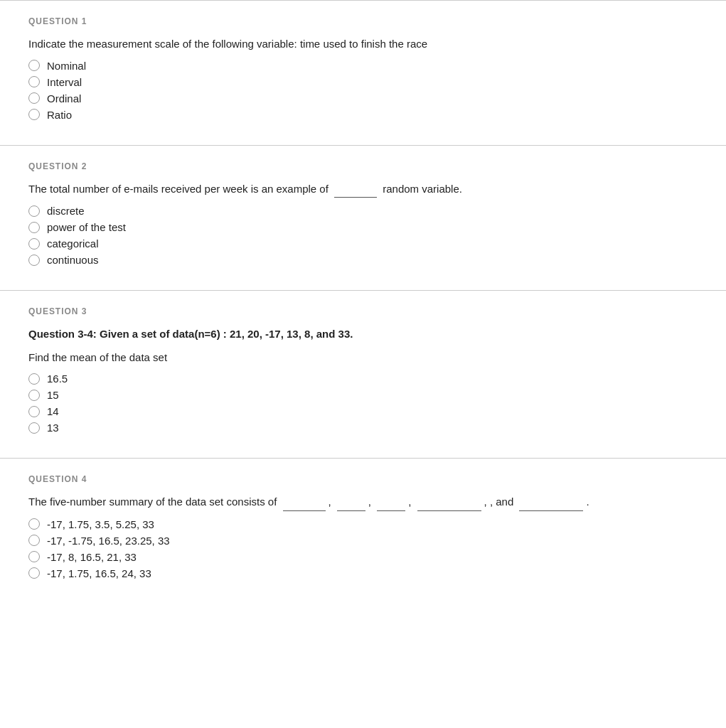  What do you see at coordinates (422, 189) in the screenshot?
I see `question-2-text-suffix: random variable.` at bounding box center [422, 189].